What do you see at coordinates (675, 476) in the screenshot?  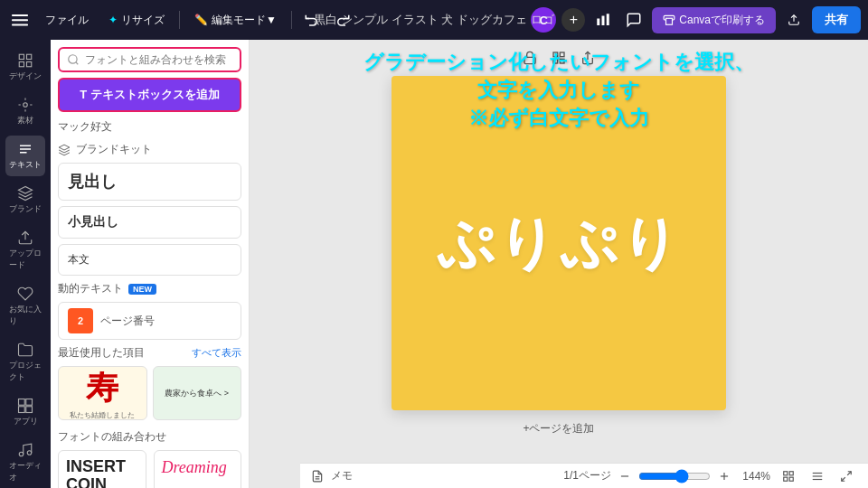 I see `zoom-slider` at bounding box center [675, 476].